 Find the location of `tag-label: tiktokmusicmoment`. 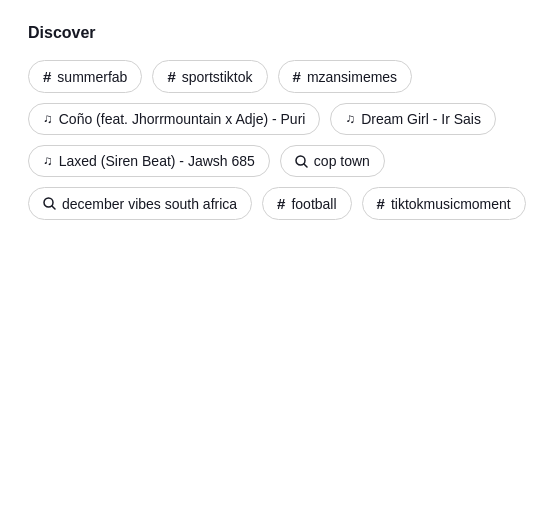

tag-label: tiktokmusicmoment is located at coordinates (451, 204).